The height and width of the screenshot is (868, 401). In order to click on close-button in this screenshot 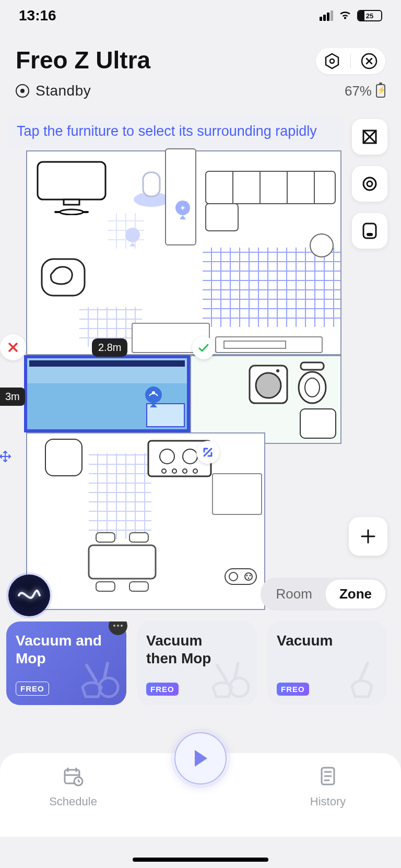, I will do `click(369, 61)`.